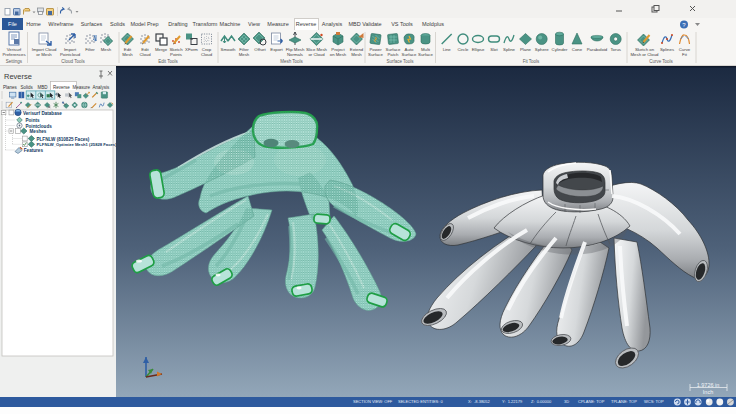  I want to click on svg-text: Meshes, so click(38, 132).